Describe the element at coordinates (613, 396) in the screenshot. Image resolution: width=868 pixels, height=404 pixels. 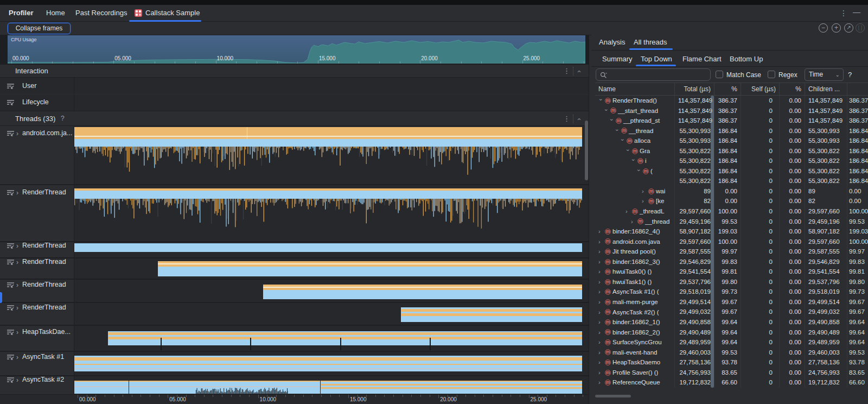
I see `table-horizontal-scrollbar` at that location.